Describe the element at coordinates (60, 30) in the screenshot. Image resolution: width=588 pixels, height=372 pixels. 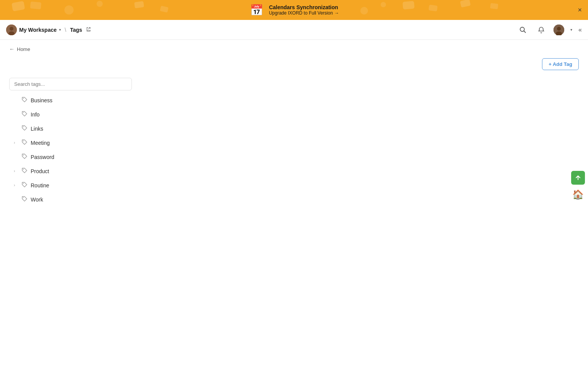
I see `workspace-chevron-icon: ▾` at that location.